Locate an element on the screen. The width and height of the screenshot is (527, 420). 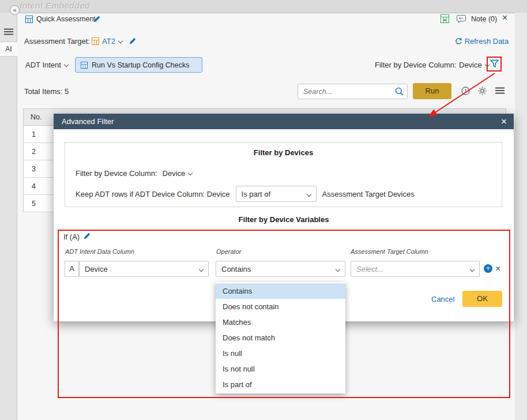
operator-option: Contains is located at coordinates (280, 291).